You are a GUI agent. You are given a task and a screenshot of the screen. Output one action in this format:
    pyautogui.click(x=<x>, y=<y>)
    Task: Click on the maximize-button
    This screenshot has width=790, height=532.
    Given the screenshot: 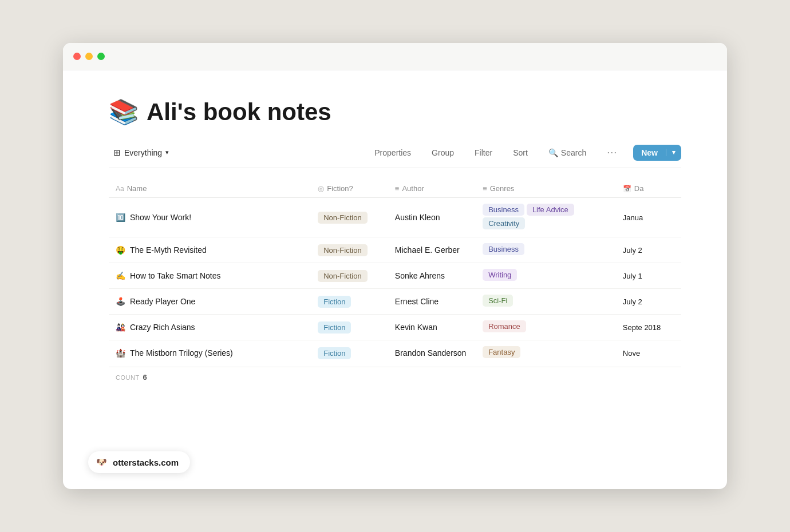 What is the action you would take?
    pyautogui.click(x=101, y=56)
    